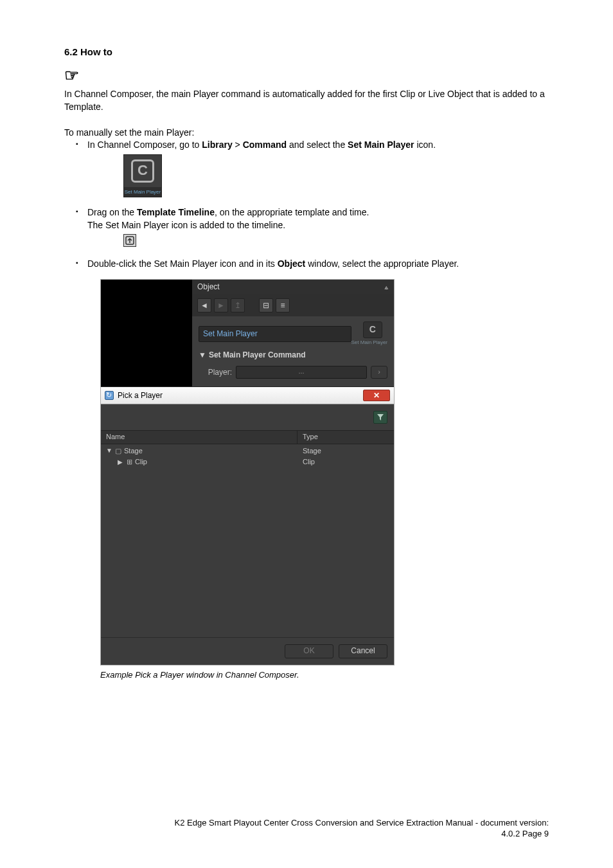  I want to click on page-footer: K2 Edge Smart Playout Center Cross Conve…, so click(306, 828).